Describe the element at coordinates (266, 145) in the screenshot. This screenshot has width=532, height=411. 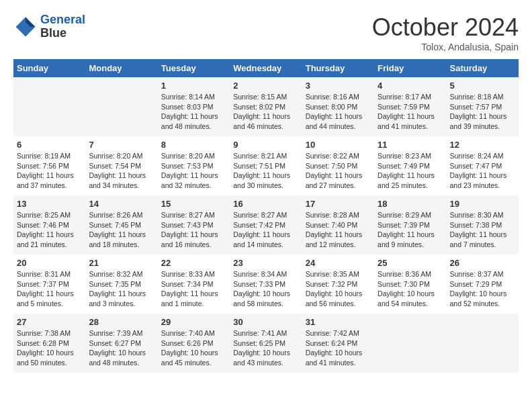
I see `day-number: 9` at that location.